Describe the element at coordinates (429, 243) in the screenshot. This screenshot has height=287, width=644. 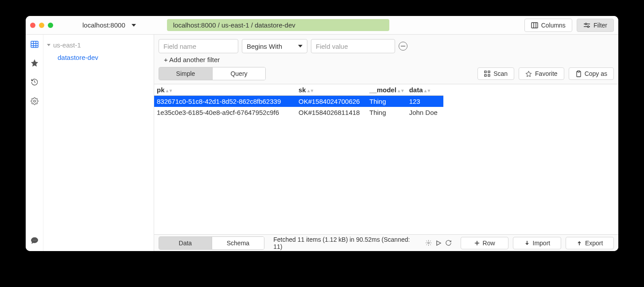
I see `gear-small-icon` at that location.